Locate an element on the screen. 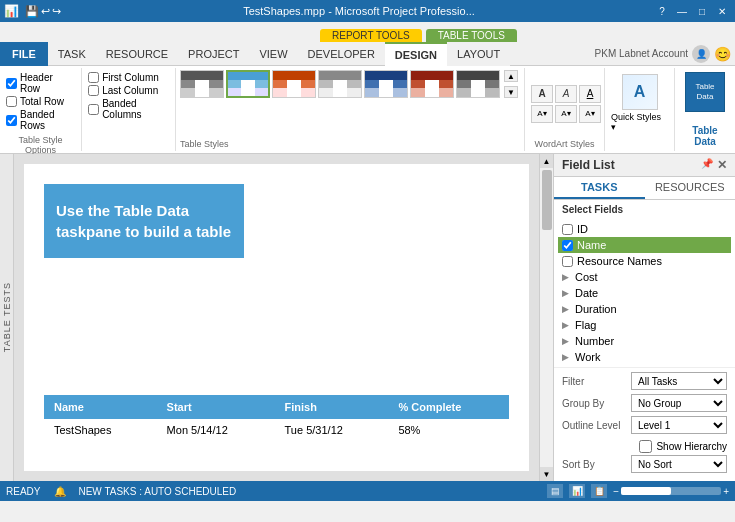 This screenshot has height=522, width=735. filter-select: All Tasks is located at coordinates (679, 381).